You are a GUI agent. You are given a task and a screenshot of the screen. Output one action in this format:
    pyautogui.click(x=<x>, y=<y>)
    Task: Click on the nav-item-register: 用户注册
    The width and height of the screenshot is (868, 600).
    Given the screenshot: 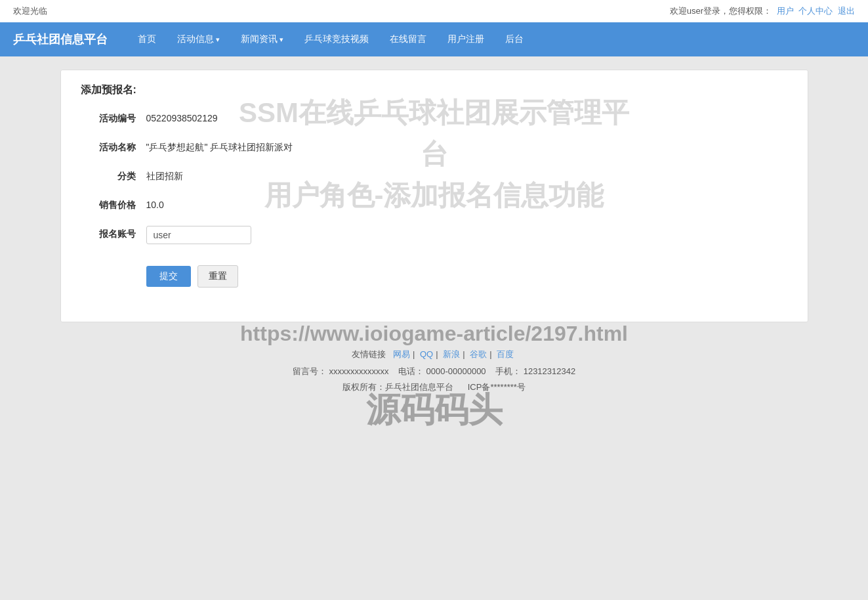 What is the action you would take?
    pyautogui.click(x=466, y=39)
    